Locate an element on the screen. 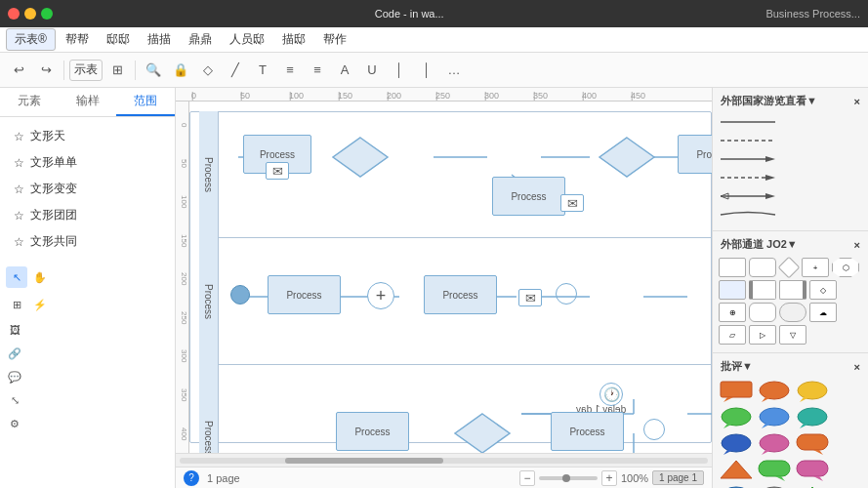 The width and height of the screenshot is (868, 488). undo-button: ↩ is located at coordinates (19, 70).